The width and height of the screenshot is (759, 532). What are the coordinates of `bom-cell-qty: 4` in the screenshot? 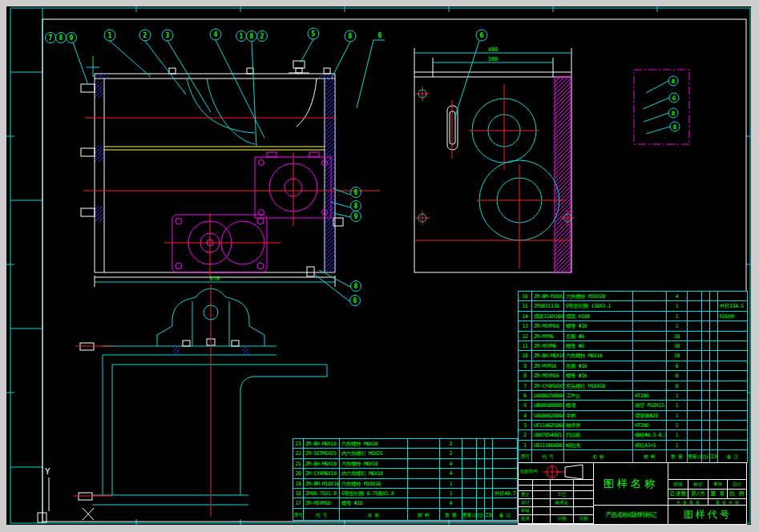 It's located at (451, 503).